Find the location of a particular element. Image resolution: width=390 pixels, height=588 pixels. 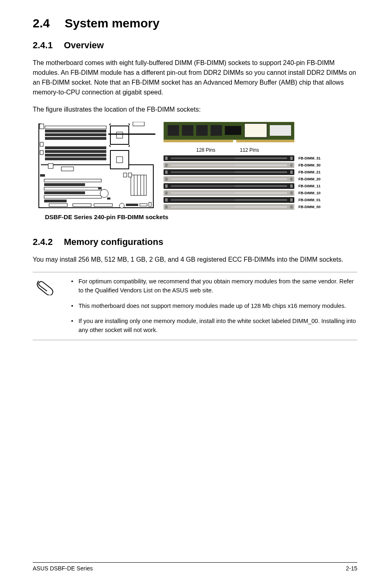

subsection-number: 2.4.2 is located at coordinates (47, 242).